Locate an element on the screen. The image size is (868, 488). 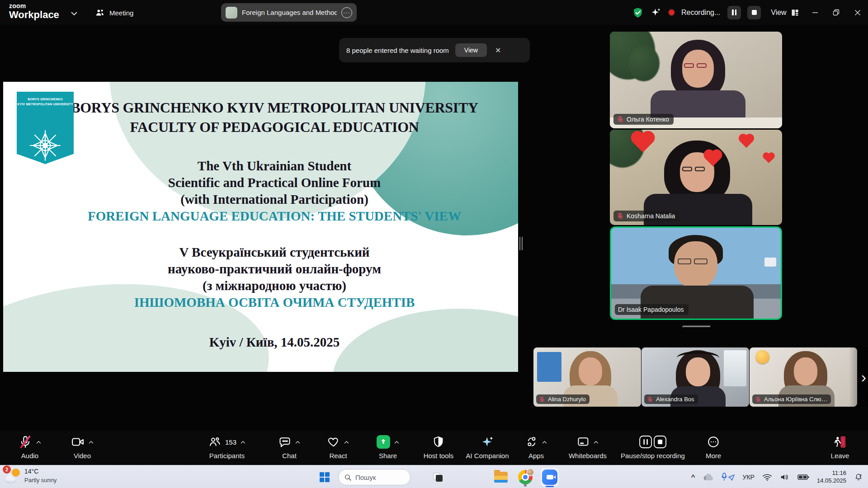
chat-icon is located at coordinates (285, 442).